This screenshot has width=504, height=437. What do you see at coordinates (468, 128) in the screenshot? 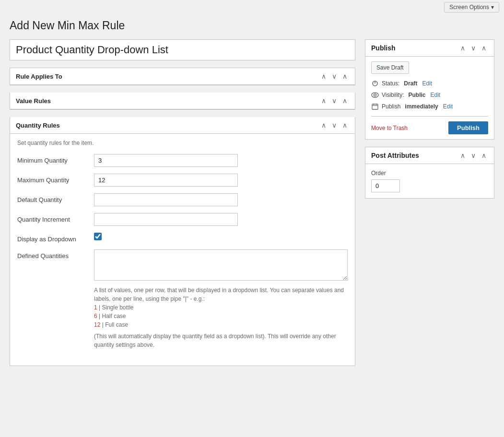
I see `publish-button: Publish` at bounding box center [468, 128].